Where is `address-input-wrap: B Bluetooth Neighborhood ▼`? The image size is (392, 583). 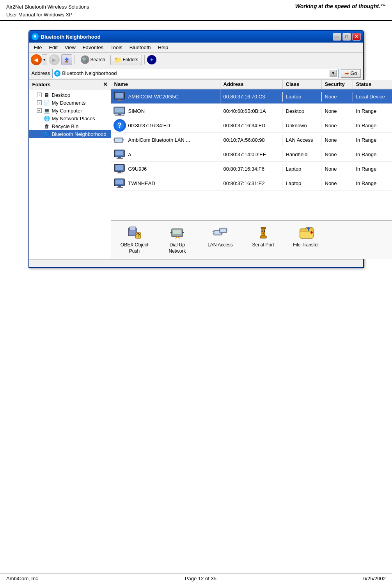 address-input-wrap: B Bluetooth Neighborhood ▼ is located at coordinates (195, 73).